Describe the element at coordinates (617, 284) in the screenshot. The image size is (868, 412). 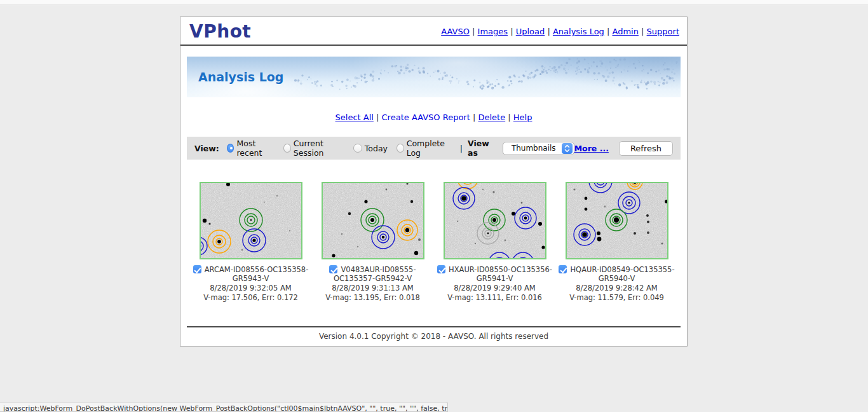
I see `thumbnail-caption: HQAUR-ID08549-OC135355-GR5940-V8/28/2019…` at that location.